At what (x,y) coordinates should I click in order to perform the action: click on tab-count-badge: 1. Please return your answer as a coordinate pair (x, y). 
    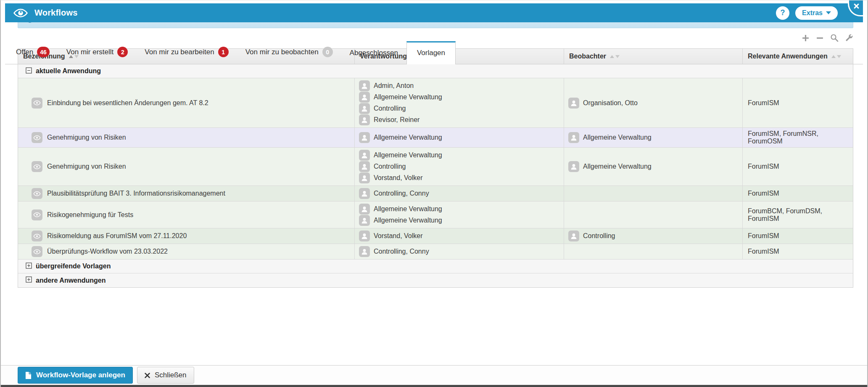
    Looking at the image, I should click on (224, 52).